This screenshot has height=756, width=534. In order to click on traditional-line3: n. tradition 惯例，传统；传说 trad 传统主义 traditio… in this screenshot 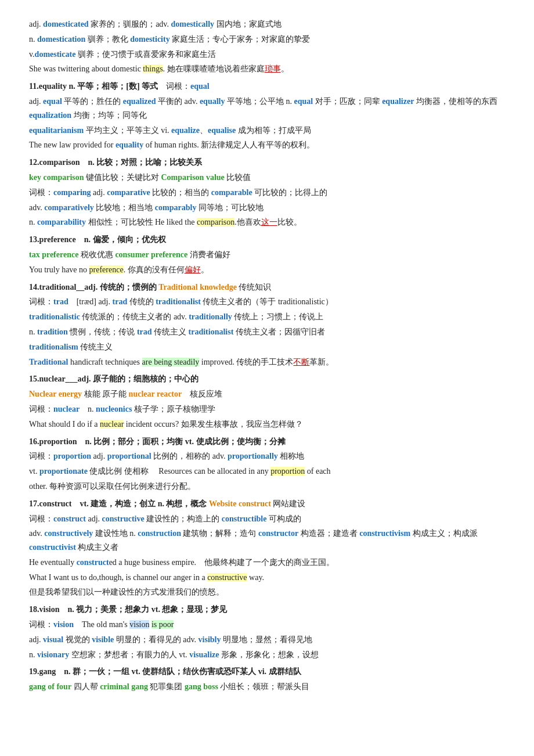, I will do `click(267, 332)`.